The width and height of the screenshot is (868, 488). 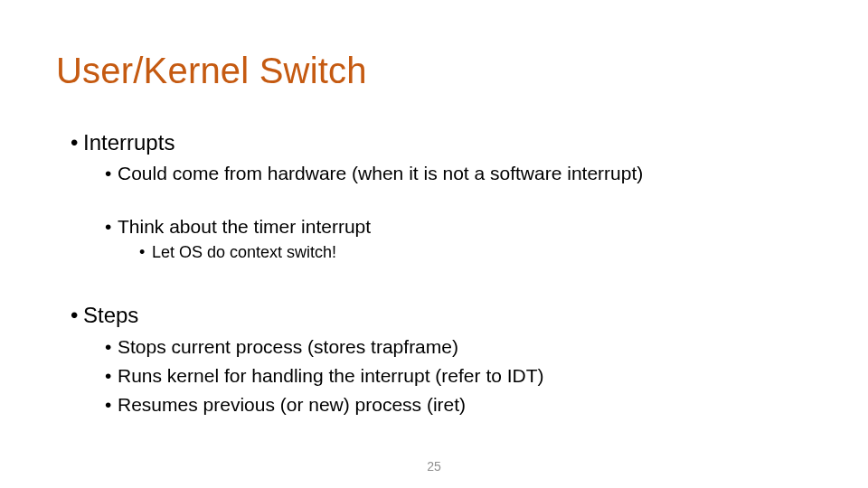 I want to click on bullet-text: Steps, so click(x=110, y=314).